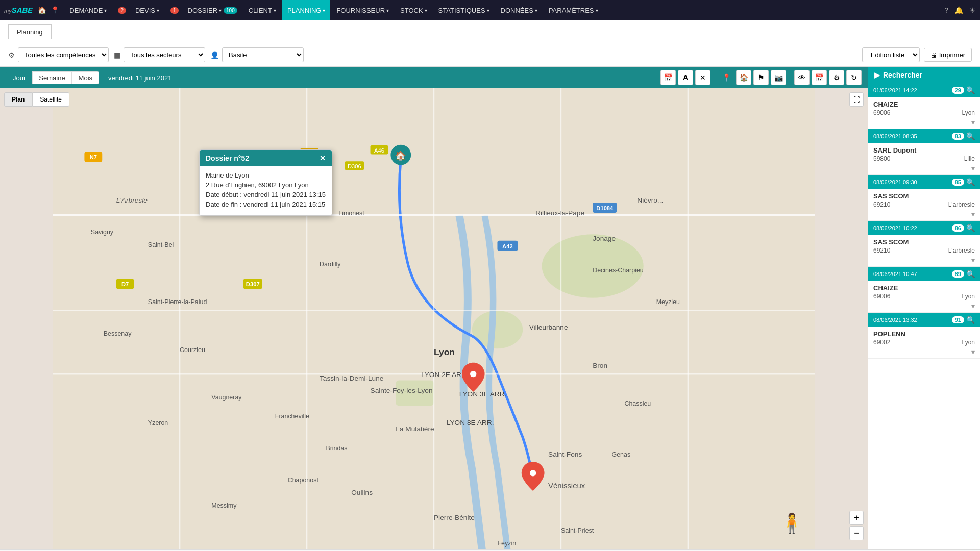  What do you see at coordinates (962, 251) in the screenshot?
I see `sidebar-card-4-city: L'arbresle` at bounding box center [962, 251].